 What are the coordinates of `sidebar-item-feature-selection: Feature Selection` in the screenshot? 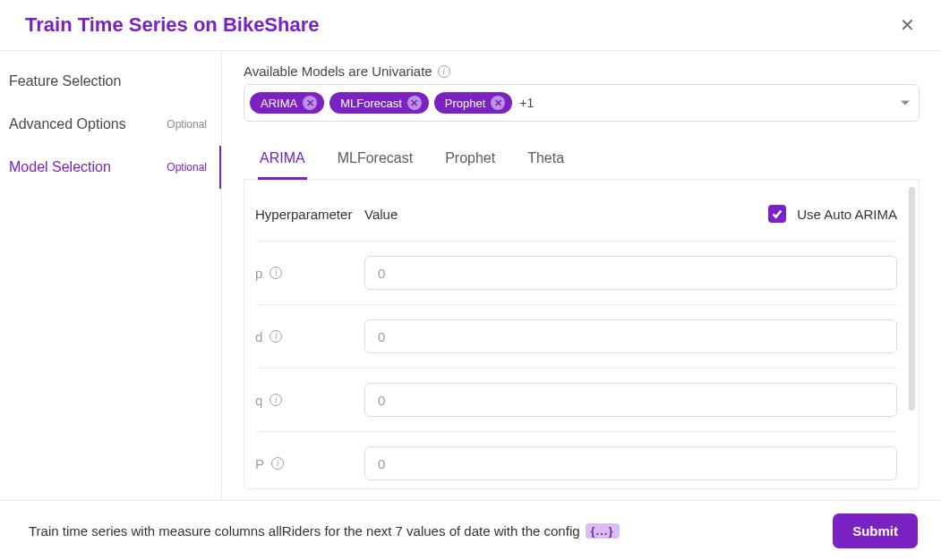 It's located at (111, 81).